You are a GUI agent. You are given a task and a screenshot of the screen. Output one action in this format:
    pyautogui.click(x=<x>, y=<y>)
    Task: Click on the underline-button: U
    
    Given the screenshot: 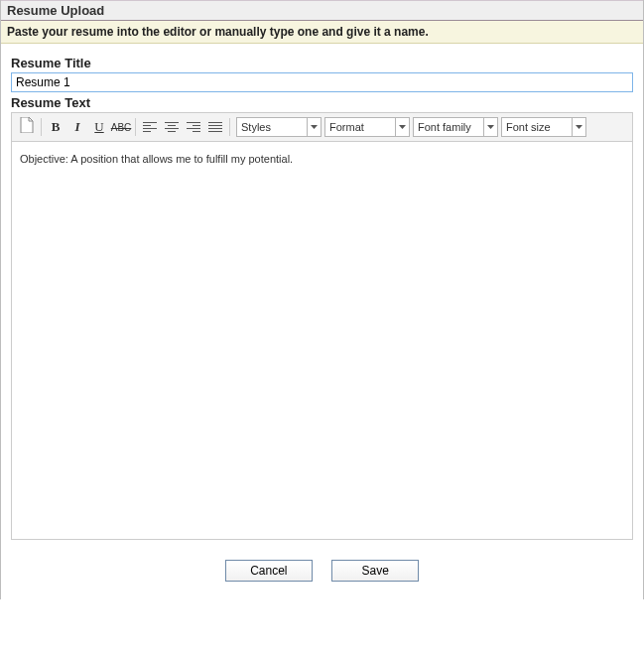 What is the action you would take?
    pyautogui.click(x=99, y=127)
    